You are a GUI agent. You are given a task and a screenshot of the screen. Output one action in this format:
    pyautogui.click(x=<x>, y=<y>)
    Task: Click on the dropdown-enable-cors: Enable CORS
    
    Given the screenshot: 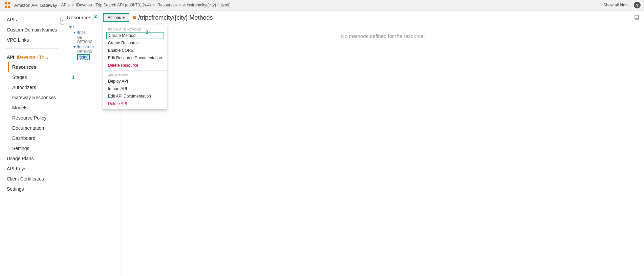 What is the action you would take?
    pyautogui.click(x=135, y=50)
    